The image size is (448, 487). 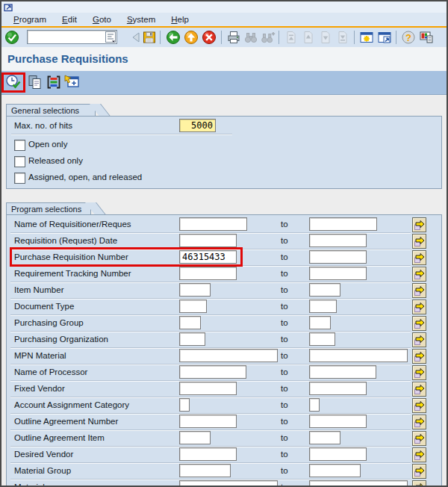 I want to click on selection-row: Purchase Requisition Numberto, so click(x=224, y=258).